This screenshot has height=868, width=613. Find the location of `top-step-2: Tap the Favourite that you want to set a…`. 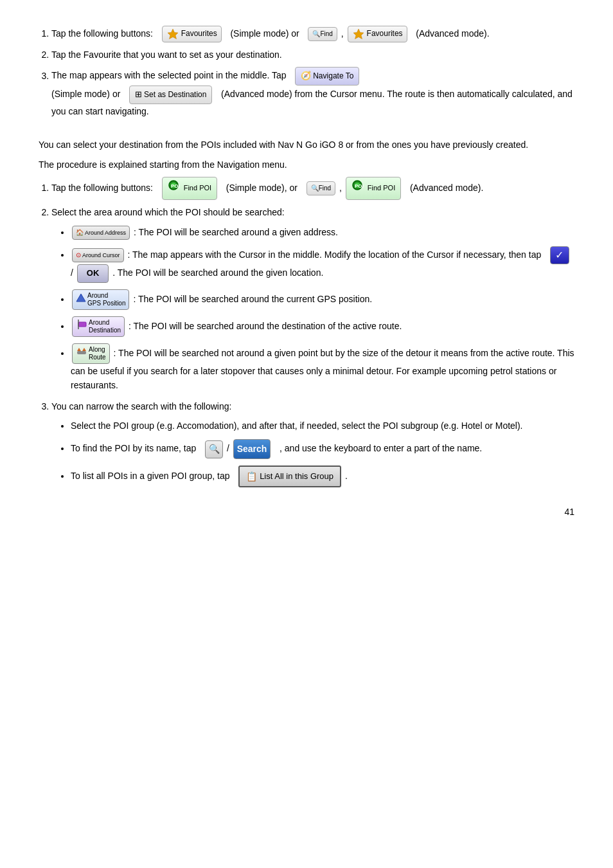

top-step-2: Tap the Favourite that you want to set a… is located at coordinates (313, 55).